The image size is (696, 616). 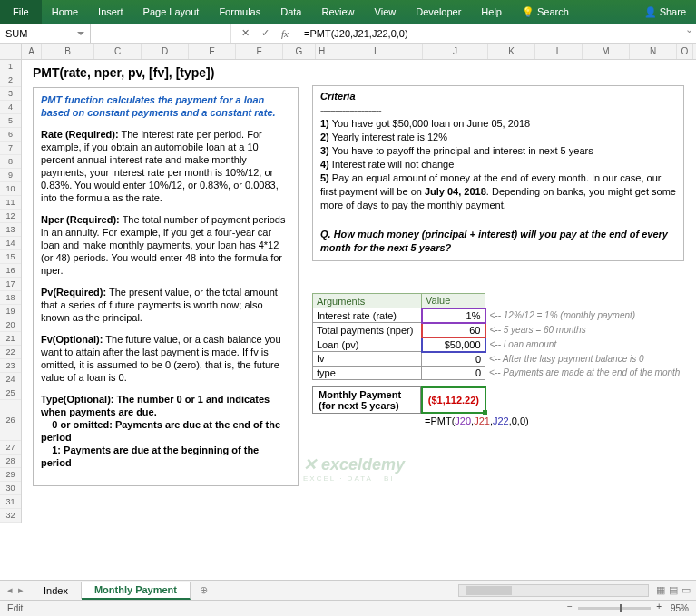 What do you see at coordinates (685, 51) in the screenshot?
I see `col-O: O` at bounding box center [685, 51].